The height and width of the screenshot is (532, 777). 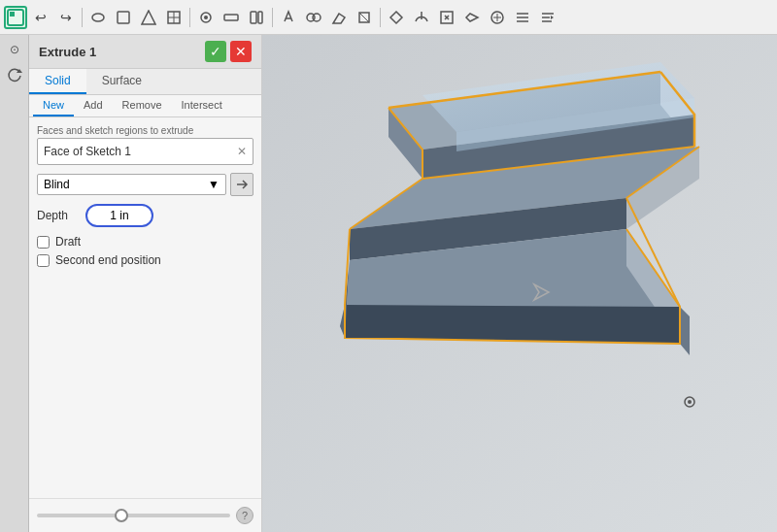 What do you see at coordinates (146, 130) in the screenshot?
I see `faces-field-label: Faces and sketch regions to extrude` at bounding box center [146, 130].